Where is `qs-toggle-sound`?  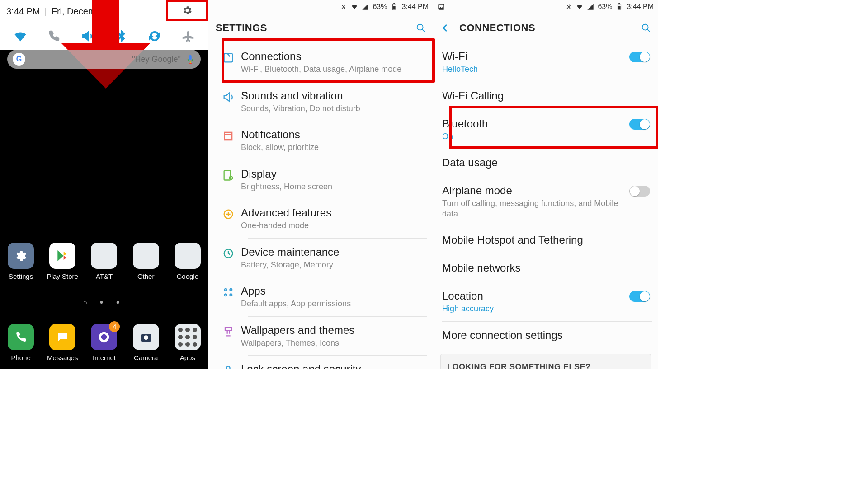 qs-toggle-sound is located at coordinates (87, 36).